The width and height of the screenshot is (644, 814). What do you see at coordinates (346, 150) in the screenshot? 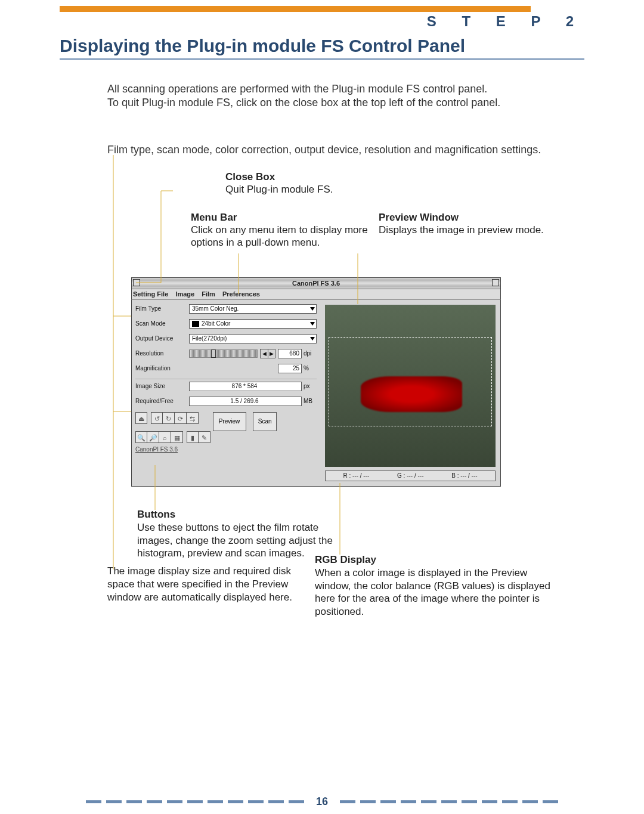
I see `settings-caption: Film type, scan mode, color correction, …` at bounding box center [346, 150].